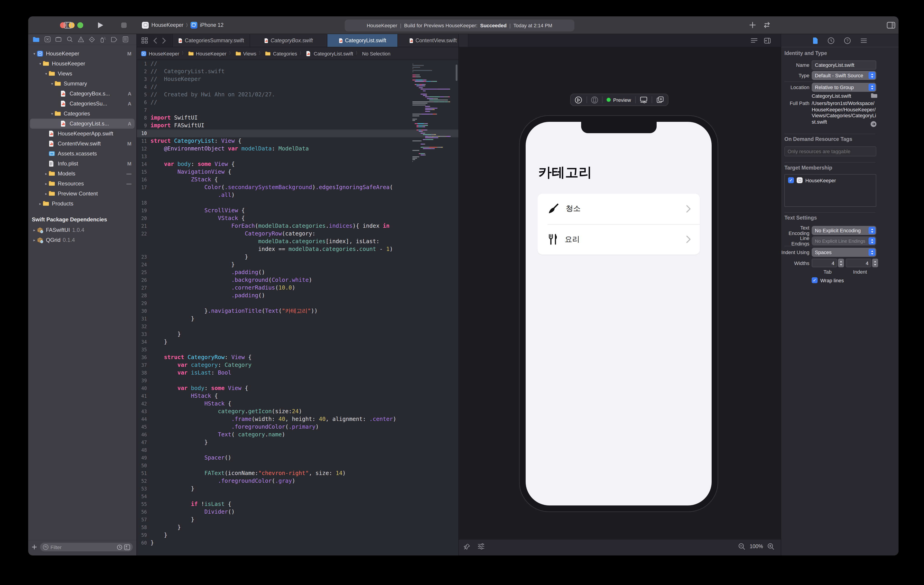 This screenshot has height=585, width=924. Describe the element at coordinates (298, 520) in the screenshot. I see `code-line-57: 57 }` at that location.